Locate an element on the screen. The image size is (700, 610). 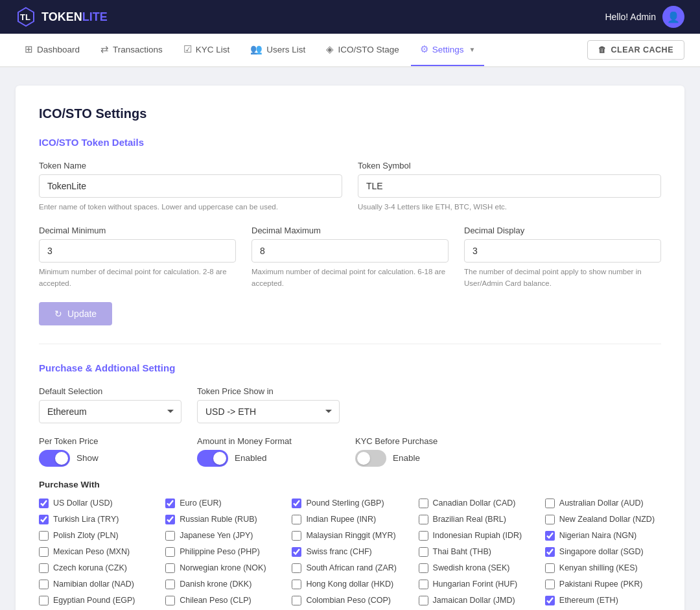
amount-format-toggle is located at coordinates (213, 458).